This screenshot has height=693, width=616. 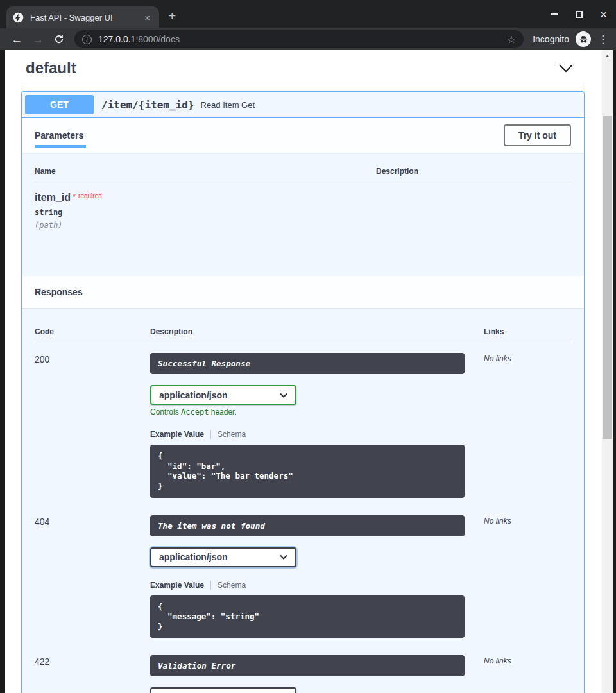 What do you see at coordinates (92, 332) in the screenshot?
I see `col-code: Code` at bounding box center [92, 332].